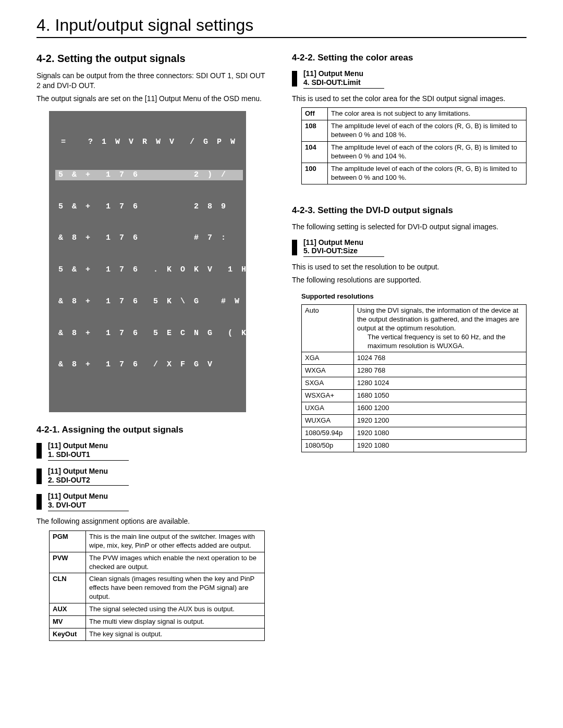  I want to click on subsection-heading: 4-2-1. Assigning the output signals, so click(154, 430).